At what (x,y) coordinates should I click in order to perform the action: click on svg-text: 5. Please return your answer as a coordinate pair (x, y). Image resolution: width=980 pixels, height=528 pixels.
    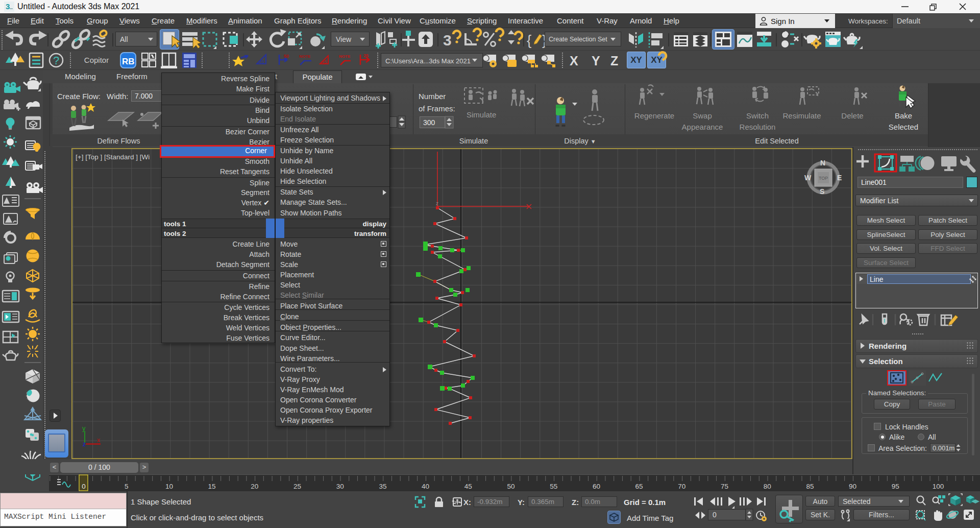
    Looking at the image, I should click on (127, 486).